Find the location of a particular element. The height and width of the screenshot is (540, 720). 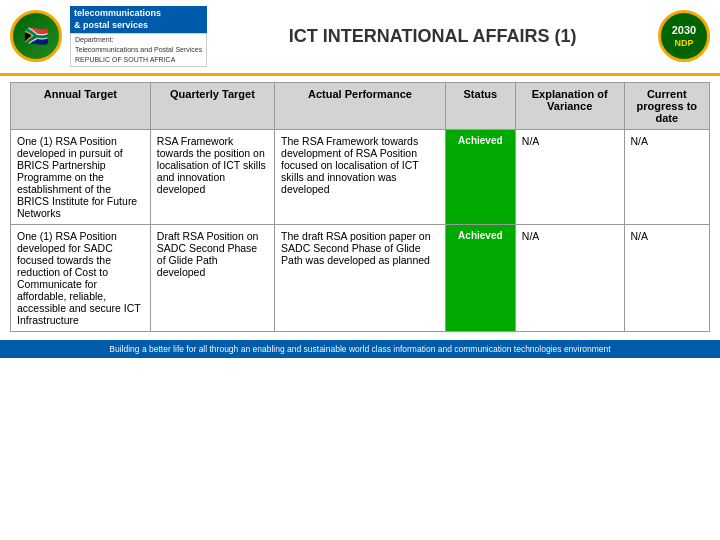

row2-explanation: N/A is located at coordinates (570, 278).